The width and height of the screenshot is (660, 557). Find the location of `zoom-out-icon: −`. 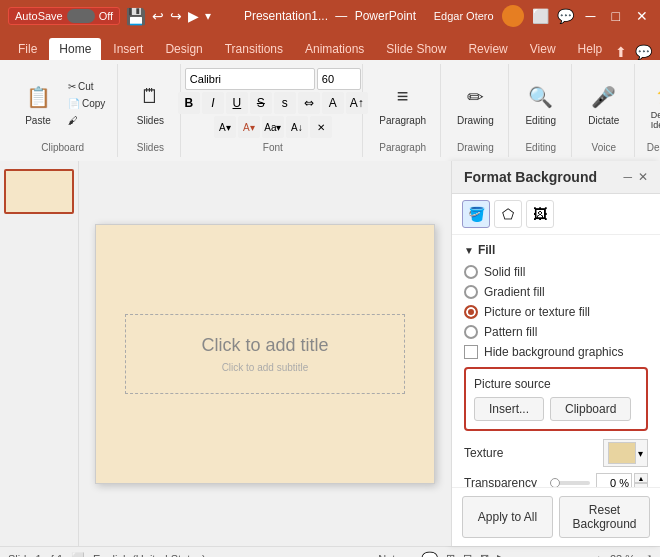

zoom-out-icon: − is located at coordinates (516, 556).